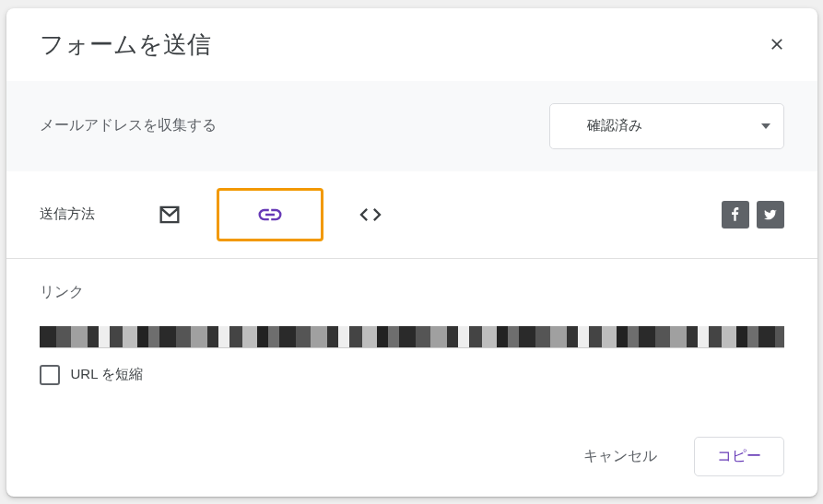 This screenshot has height=504, width=823. I want to click on close-button, so click(777, 44).